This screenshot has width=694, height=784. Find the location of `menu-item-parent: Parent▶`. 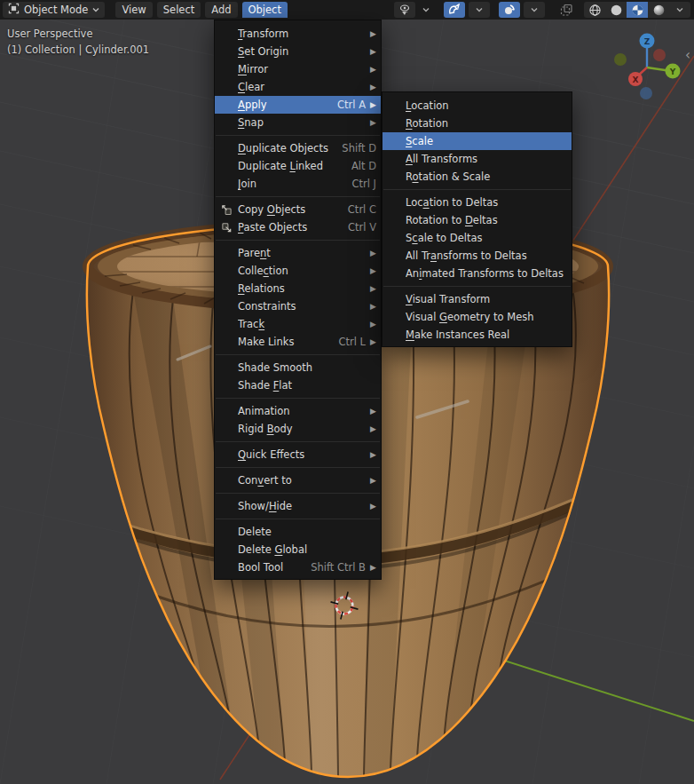

menu-item-parent: Parent▶ is located at coordinates (298, 253).